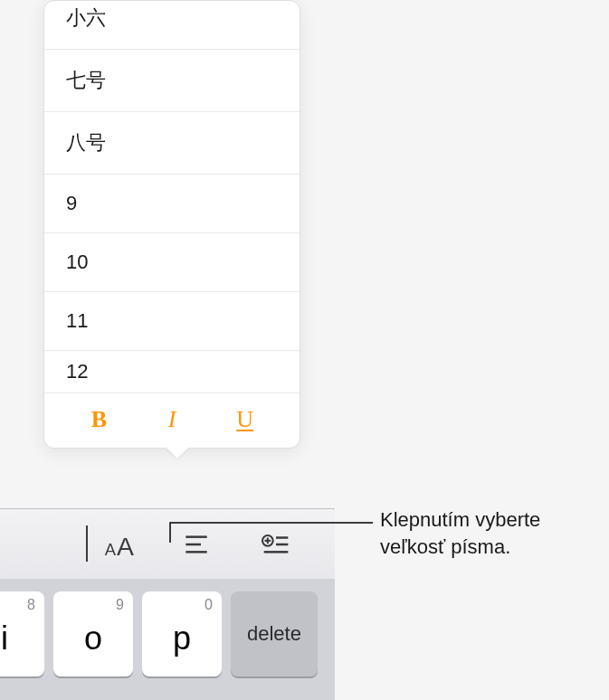 The height and width of the screenshot is (700, 609). Describe the element at coordinates (5, 639) in the screenshot. I see `key-label: i` at that location.